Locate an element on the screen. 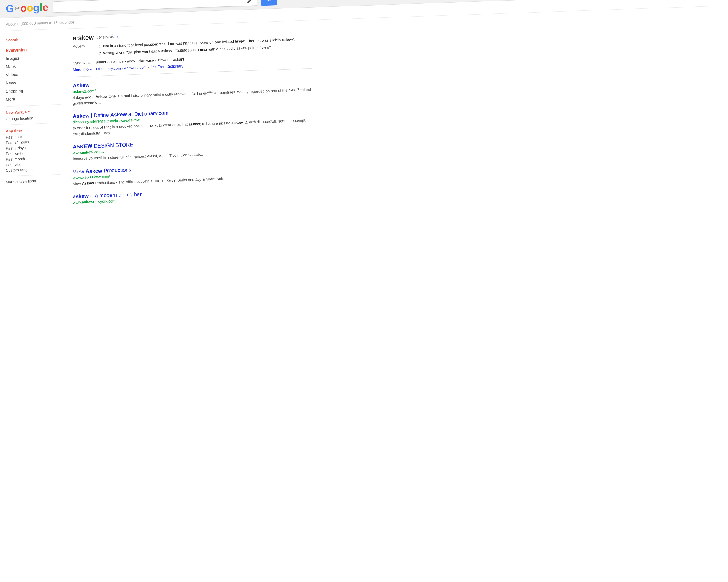  dictionary-speaker-icon: ♪ is located at coordinates (117, 37).